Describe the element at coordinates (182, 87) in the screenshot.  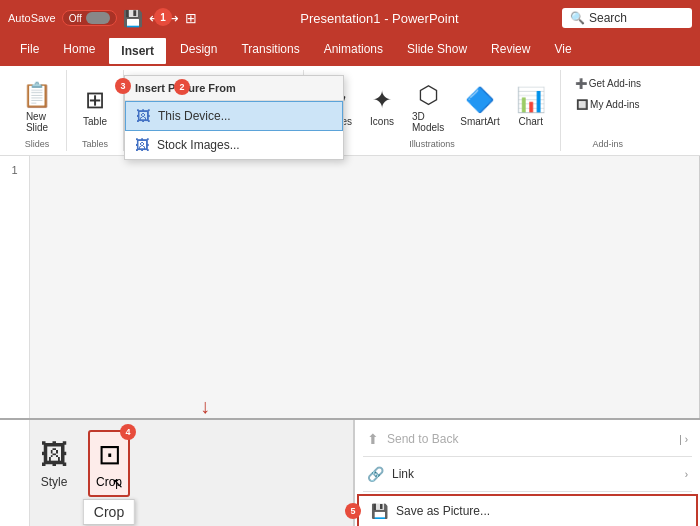
I see `step2-circle: 2` at that location.